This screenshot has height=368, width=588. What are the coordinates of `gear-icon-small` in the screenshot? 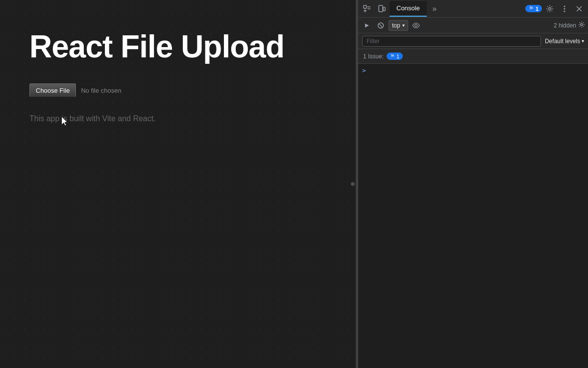 It's located at (582, 26).